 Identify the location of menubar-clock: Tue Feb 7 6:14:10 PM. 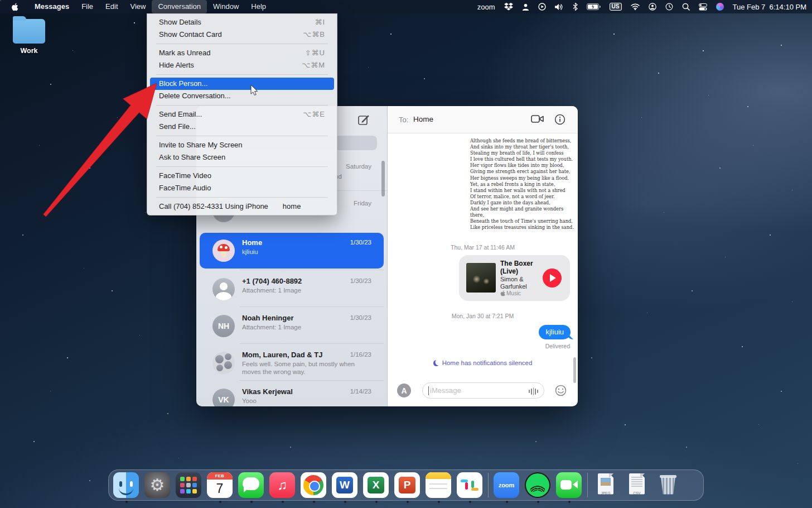
(770, 7).